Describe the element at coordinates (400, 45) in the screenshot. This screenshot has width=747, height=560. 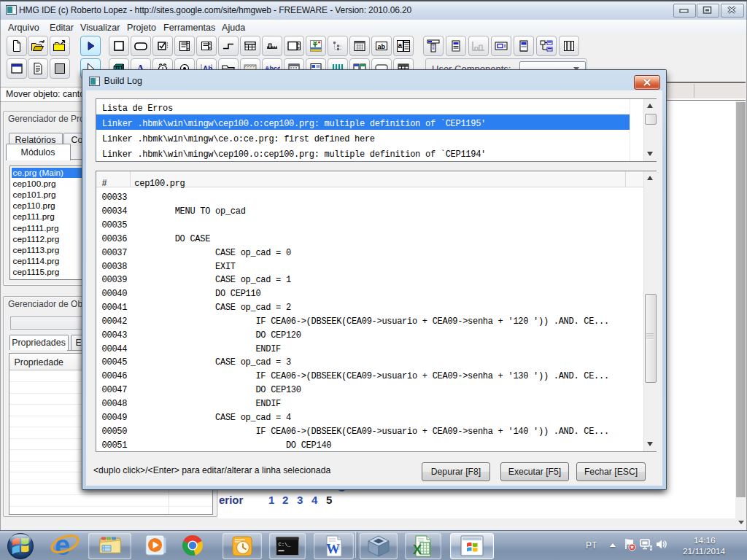
I see `svg-text: a` at that location.